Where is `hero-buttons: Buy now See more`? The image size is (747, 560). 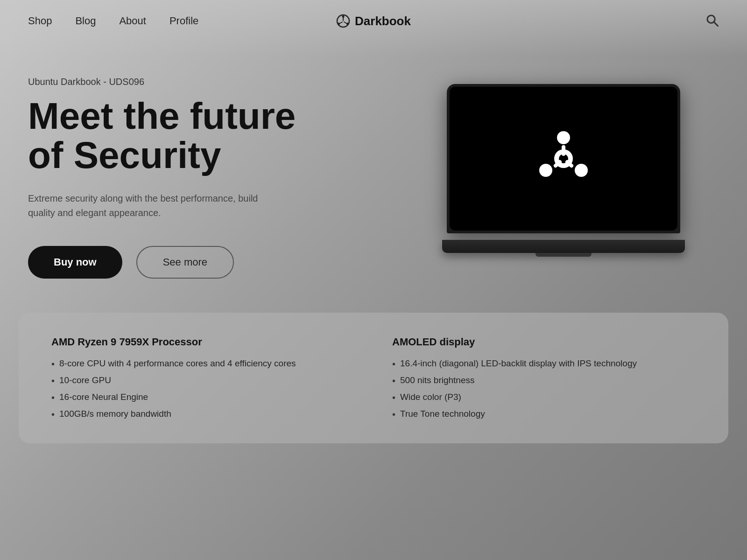
hero-buttons: Buy now See more is located at coordinates (218, 262).